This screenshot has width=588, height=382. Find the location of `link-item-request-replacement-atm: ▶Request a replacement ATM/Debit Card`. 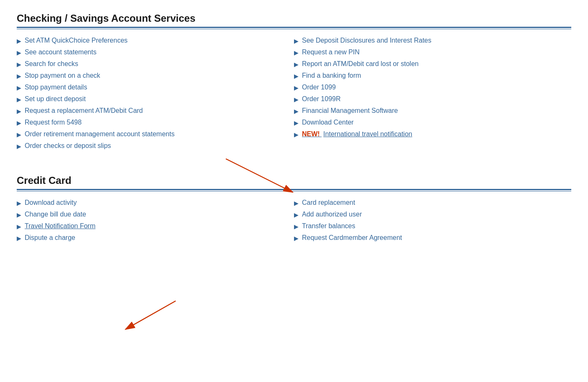

link-item-request-replacement-atm: ▶Request a replacement ATM/Debit Card is located at coordinates (151, 111).